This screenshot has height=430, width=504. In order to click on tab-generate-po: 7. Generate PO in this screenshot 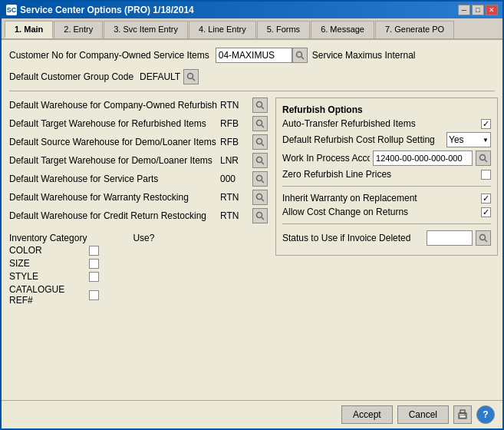, I will do `click(414, 29)`.